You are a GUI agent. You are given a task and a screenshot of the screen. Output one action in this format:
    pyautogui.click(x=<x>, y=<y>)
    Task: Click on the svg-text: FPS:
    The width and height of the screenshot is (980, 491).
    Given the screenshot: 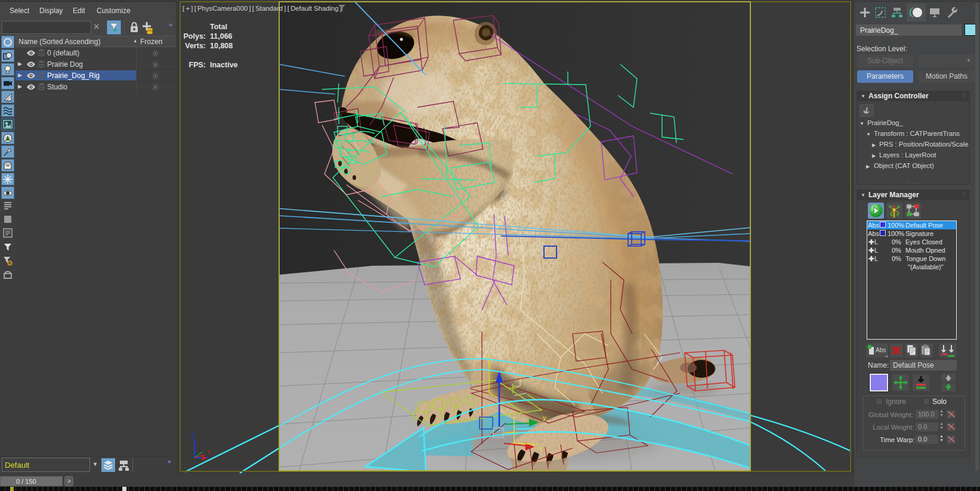 What is the action you would take?
    pyautogui.click(x=197, y=65)
    